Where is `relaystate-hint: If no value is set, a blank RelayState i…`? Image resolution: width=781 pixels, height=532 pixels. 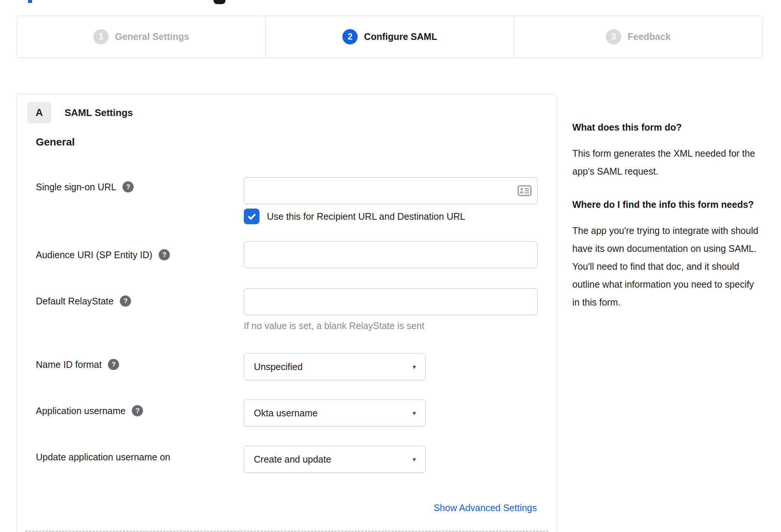
relaystate-hint: If no value is set, a blank RelayState i… is located at coordinates (334, 326).